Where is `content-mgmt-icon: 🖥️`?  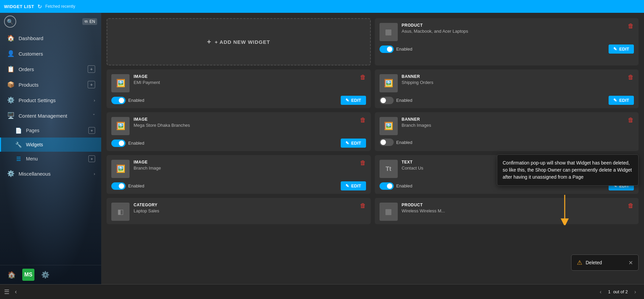 content-mgmt-icon: 🖥️ is located at coordinates (11, 116).